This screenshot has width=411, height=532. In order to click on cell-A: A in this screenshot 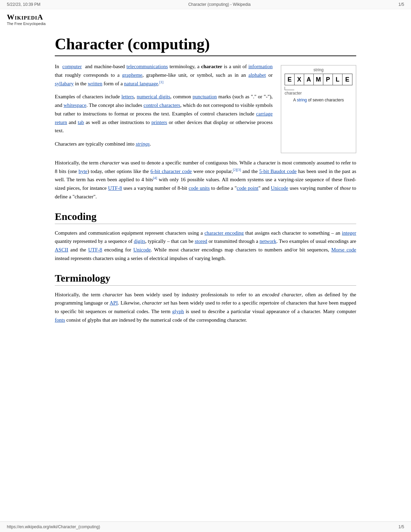, I will do `click(309, 79)`.